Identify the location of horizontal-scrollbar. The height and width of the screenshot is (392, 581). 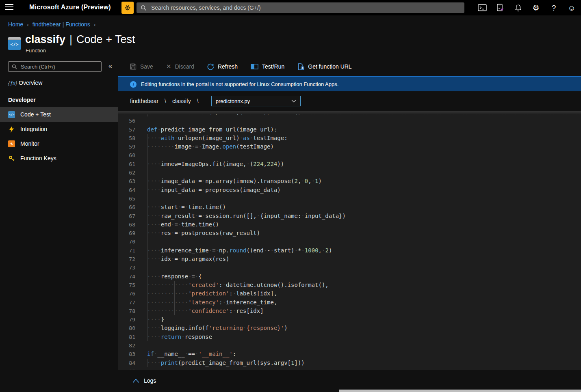
(460, 391).